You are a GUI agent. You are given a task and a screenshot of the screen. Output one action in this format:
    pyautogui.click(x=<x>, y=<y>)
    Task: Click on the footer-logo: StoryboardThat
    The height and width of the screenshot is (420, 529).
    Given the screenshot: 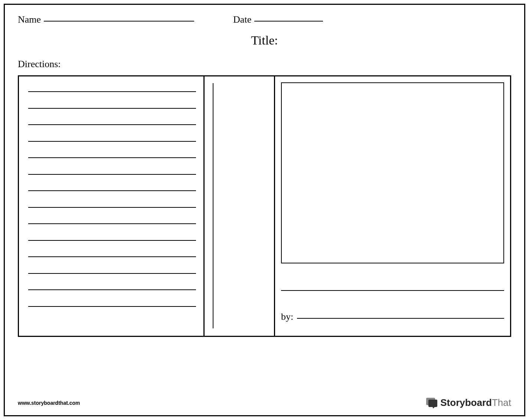 What is the action you would take?
    pyautogui.click(x=468, y=403)
    